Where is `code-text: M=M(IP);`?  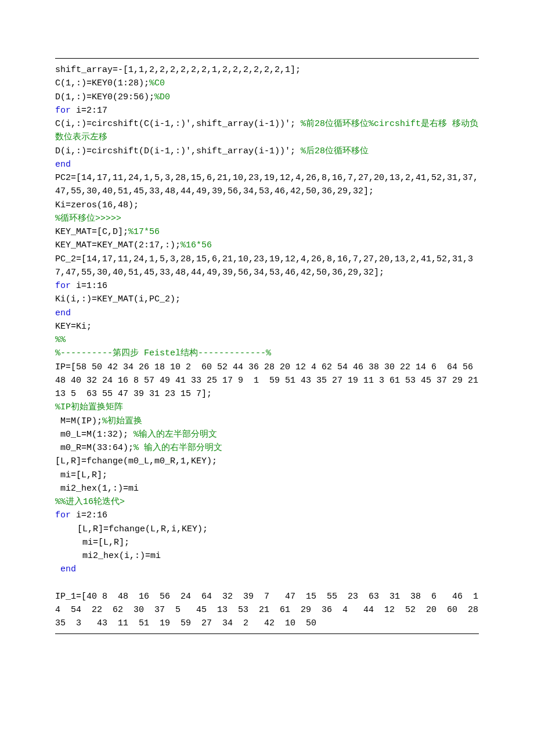 code-text: M=M(IP); is located at coordinates (79, 422).